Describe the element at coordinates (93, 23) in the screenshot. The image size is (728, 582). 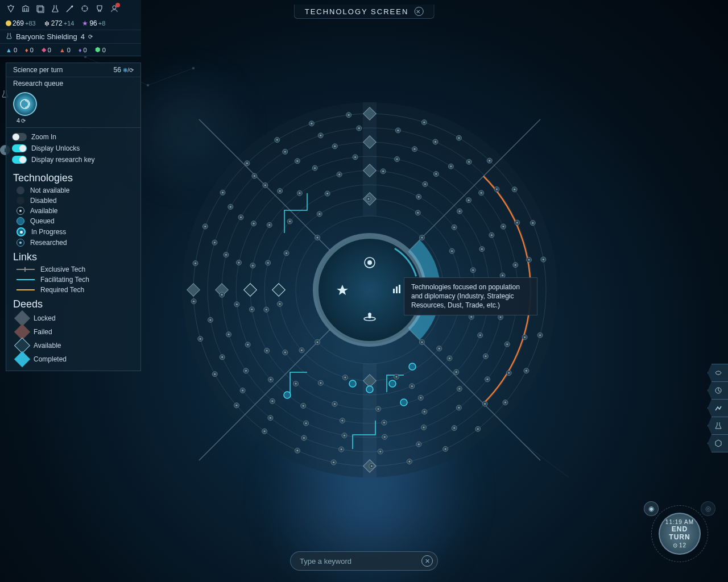
I see `prestige-value: 96` at that location.